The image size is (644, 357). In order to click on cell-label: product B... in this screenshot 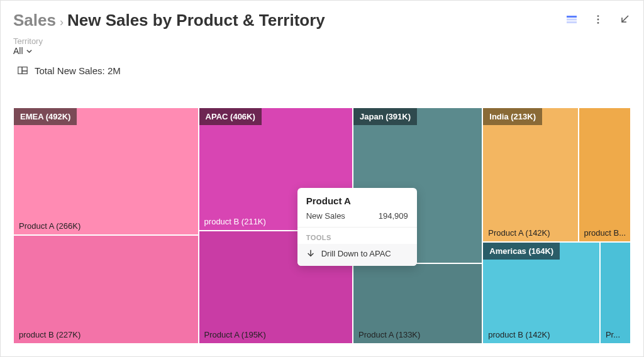, I will do `click(606, 233)`.